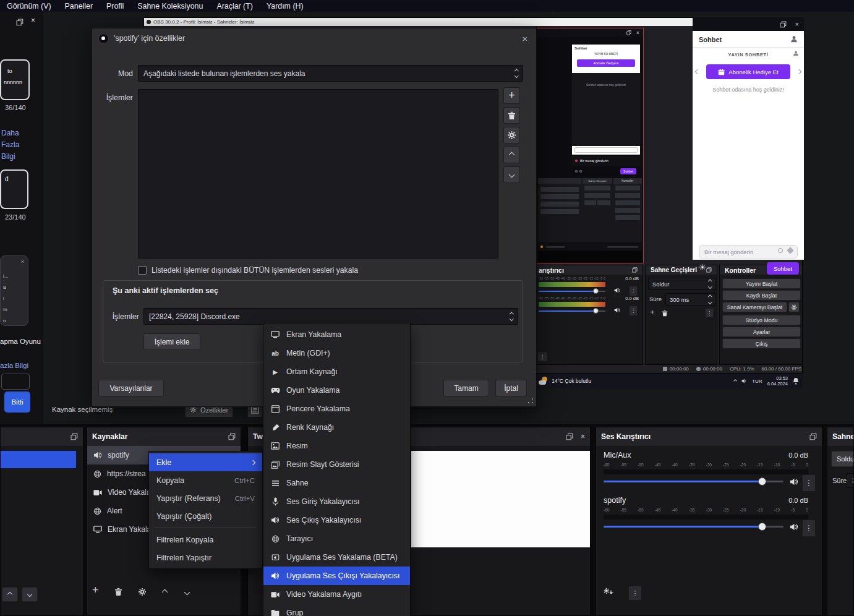 The image size is (854, 616). What do you see at coordinates (336, 464) in the screenshot?
I see `submenu-item-slideshow: Resim Slayt Gösterisi` at bounding box center [336, 464].